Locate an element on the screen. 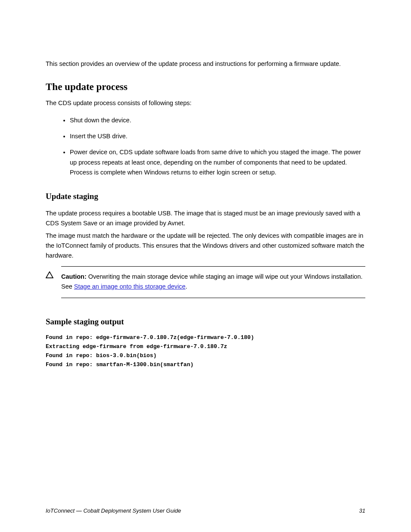 The height and width of the screenshot is (532, 411). list-item: Insert the USB drive. is located at coordinates (218, 136).